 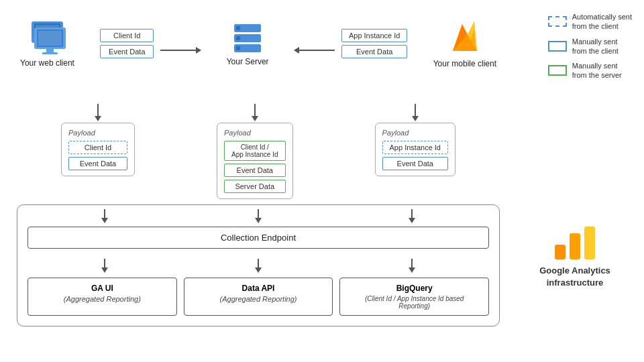 What do you see at coordinates (415, 133) in the screenshot?
I see `mobile-payload-label: Payload` at bounding box center [415, 133].